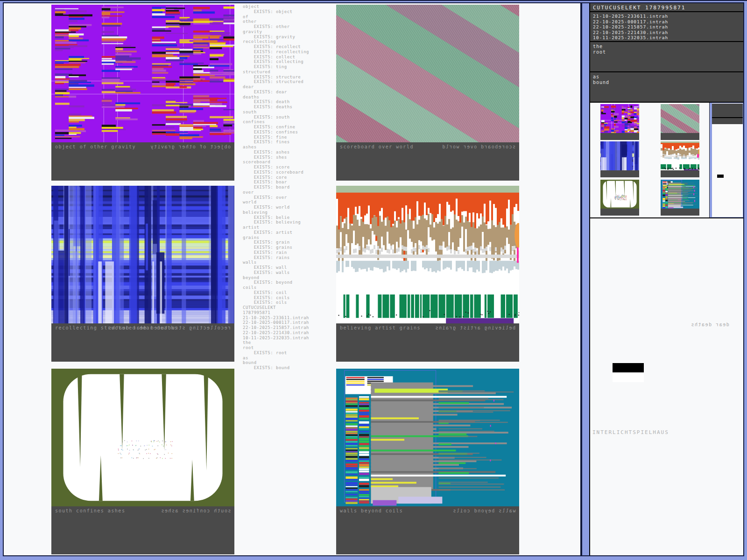 This screenshot has width=747, height=560. I want to click on word-list-line: gravity, so click(289, 32).